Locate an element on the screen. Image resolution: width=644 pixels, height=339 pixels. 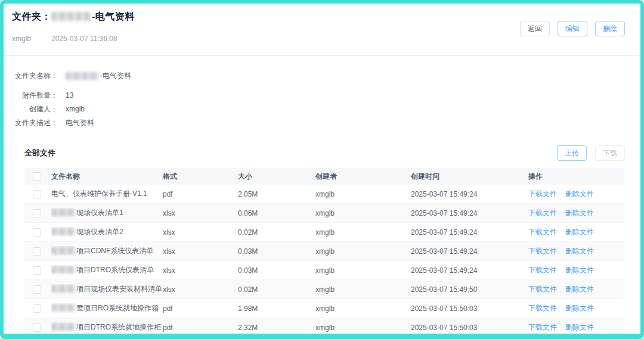
select-all-checkbox is located at coordinates (37, 176).